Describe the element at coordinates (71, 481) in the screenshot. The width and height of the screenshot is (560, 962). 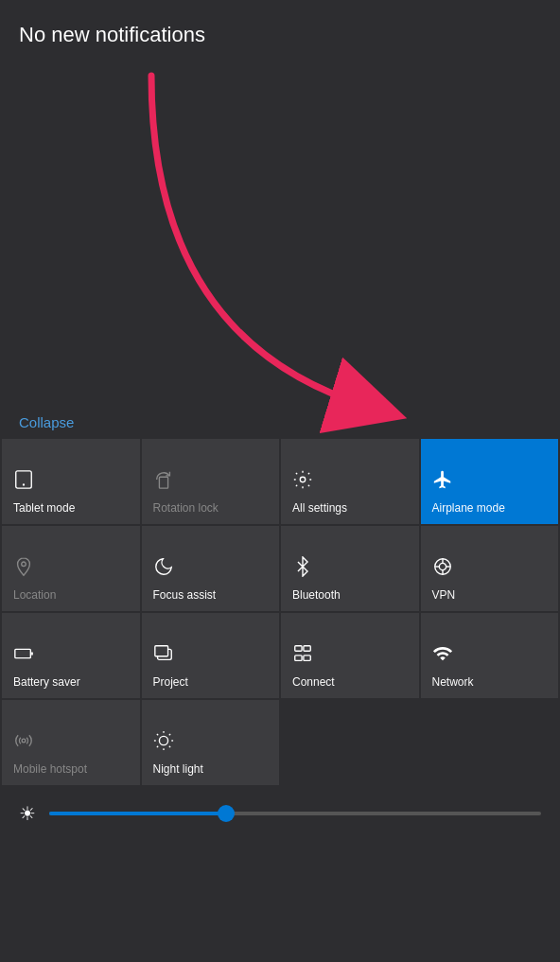
I see `tile-tablet-mode: Tablet mode` at that location.